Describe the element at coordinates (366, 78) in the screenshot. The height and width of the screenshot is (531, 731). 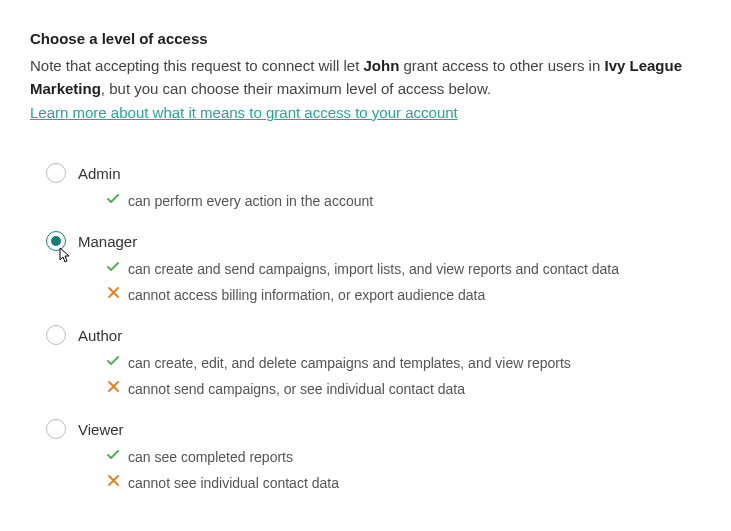
I see `note-text: Note that accepting this request to conn…` at that location.